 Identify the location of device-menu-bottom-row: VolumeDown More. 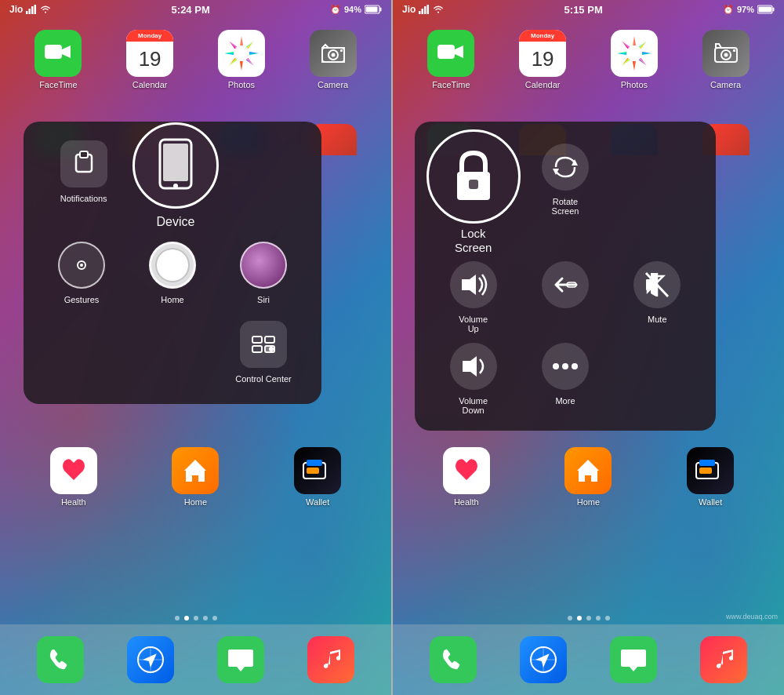
(565, 379).